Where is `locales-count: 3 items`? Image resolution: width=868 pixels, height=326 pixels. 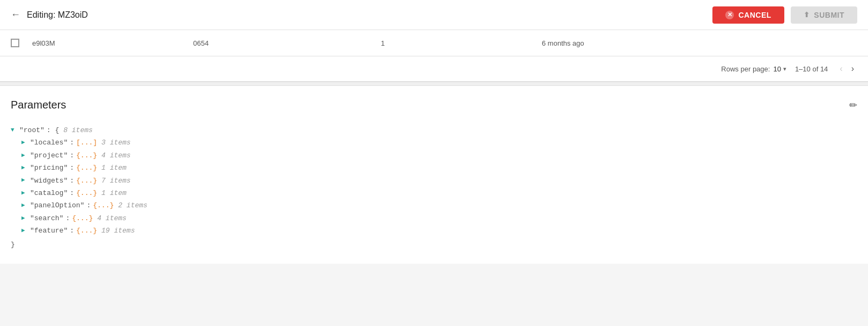
locales-count: 3 items is located at coordinates (116, 143).